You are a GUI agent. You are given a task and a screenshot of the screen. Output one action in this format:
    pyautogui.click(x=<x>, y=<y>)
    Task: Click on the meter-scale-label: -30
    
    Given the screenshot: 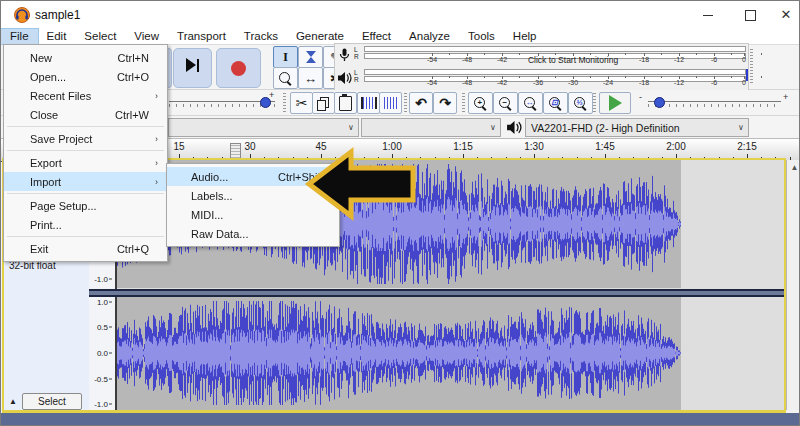 What is the action you would take?
    pyautogui.click(x=573, y=82)
    